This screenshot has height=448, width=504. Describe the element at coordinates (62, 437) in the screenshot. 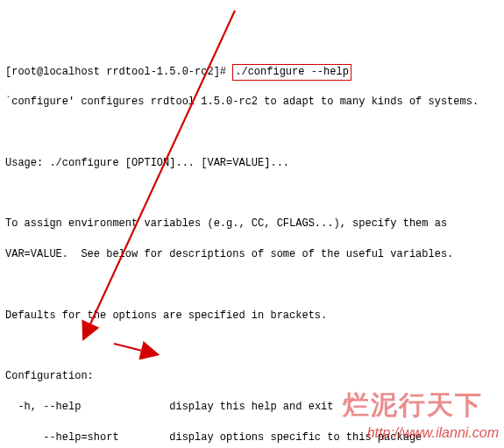

I see `option: --help=short` at that location.